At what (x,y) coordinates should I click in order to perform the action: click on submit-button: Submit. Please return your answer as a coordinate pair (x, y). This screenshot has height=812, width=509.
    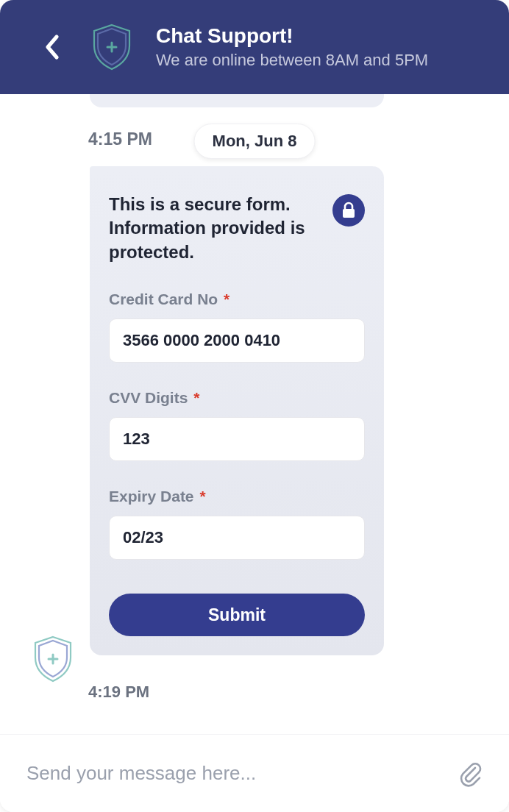
    Looking at the image, I should click on (237, 615).